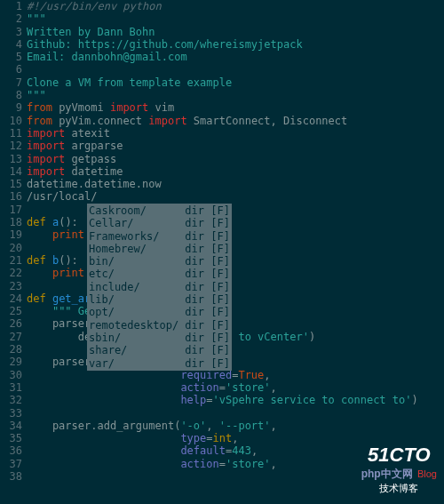  Describe the element at coordinates (160, 325) in the screenshot. I see `completion-item: remotedesktop/ dir [F]` at that location.